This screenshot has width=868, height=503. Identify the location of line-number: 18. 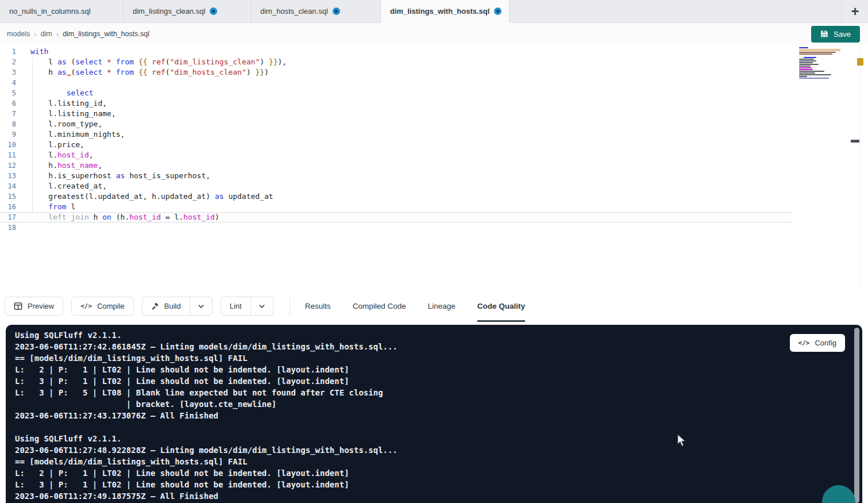
(15, 228).